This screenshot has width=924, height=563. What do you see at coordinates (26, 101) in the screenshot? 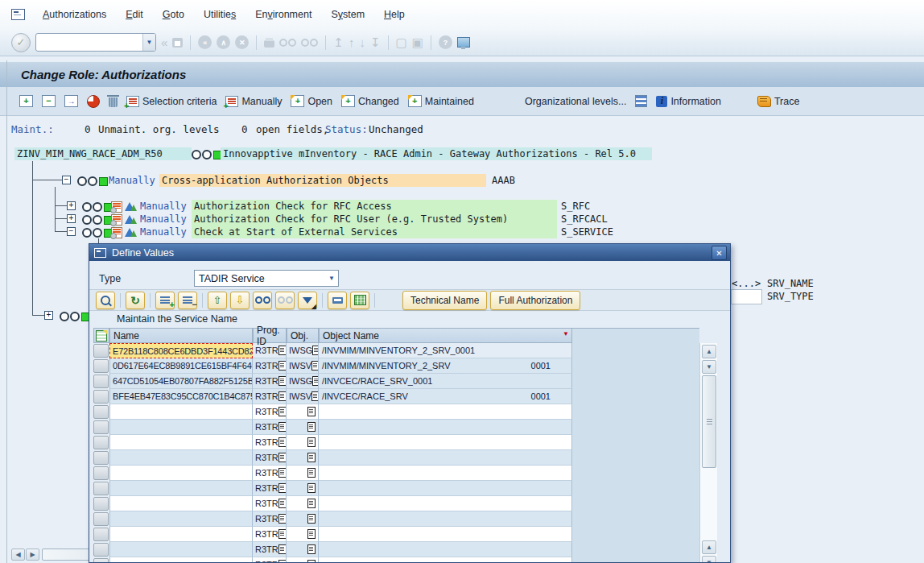
I see `insert-auth-button: +` at bounding box center [26, 101].